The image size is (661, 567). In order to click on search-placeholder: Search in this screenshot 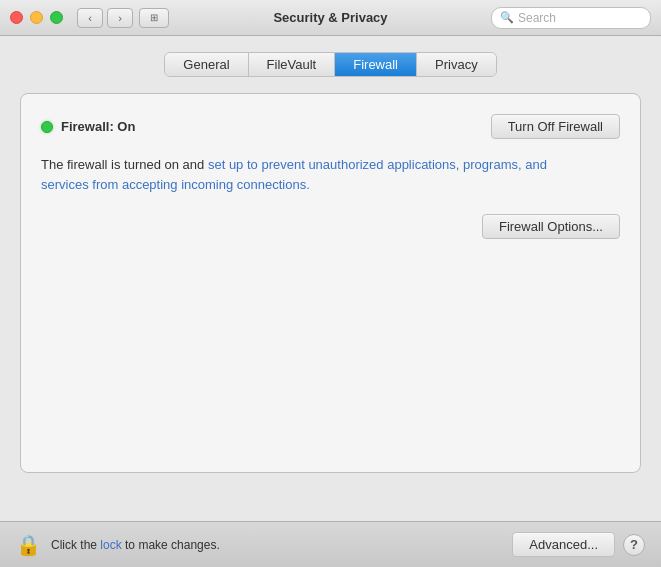, I will do `click(537, 18)`.